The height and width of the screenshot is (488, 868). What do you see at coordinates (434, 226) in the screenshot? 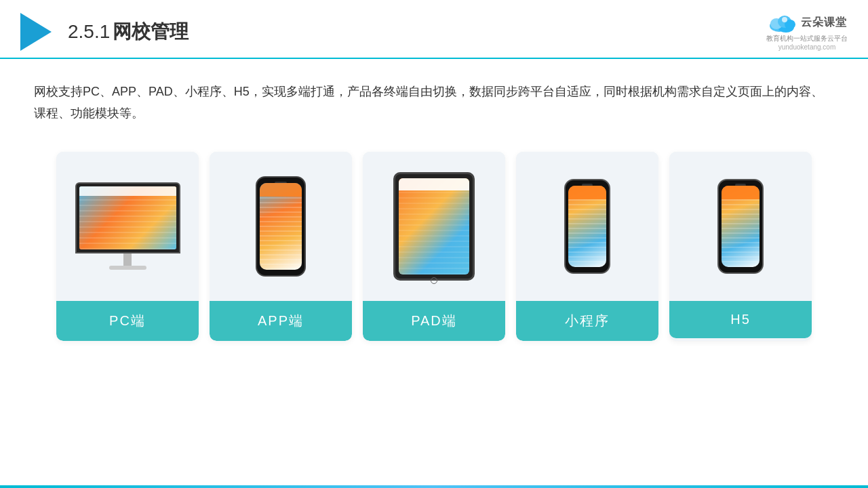
I see `card-pad-image` at bounding box center [434, 226].